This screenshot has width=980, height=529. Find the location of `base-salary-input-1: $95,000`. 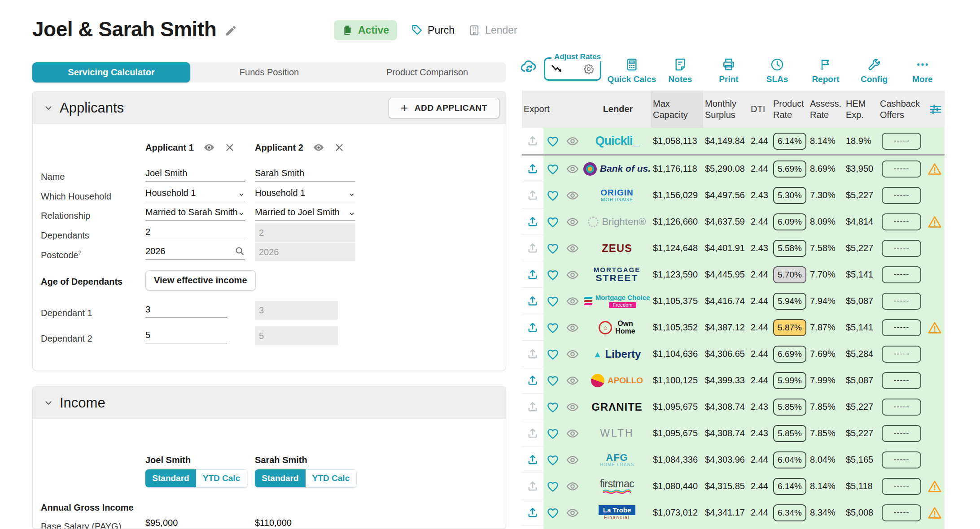

base-salary-input-1: $95,000 is located at coordinates (195, 522).